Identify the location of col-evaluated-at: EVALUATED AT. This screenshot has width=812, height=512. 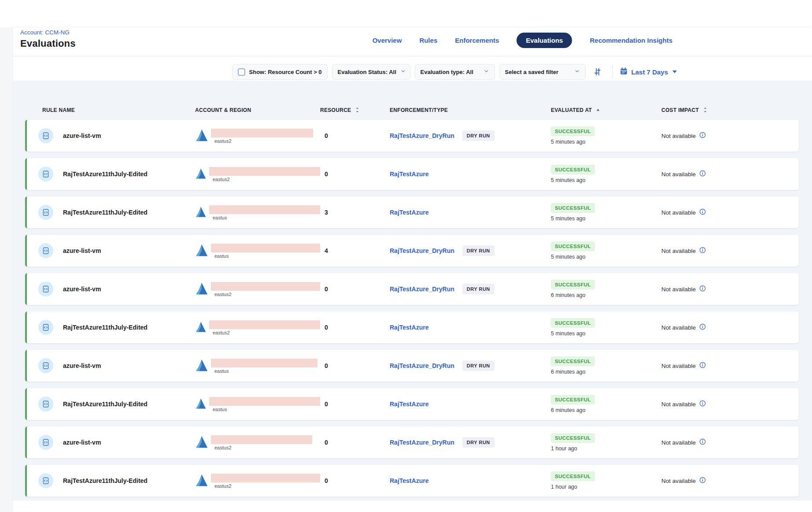
(606, 110).